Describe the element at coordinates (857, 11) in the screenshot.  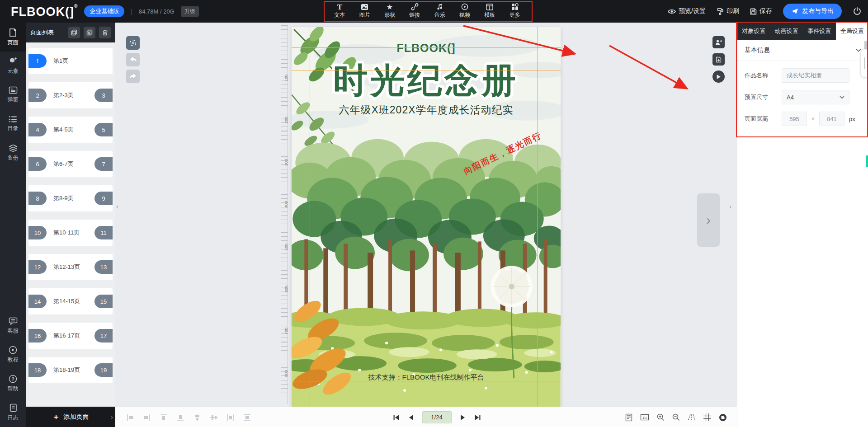
I see `power-icon` at that location.